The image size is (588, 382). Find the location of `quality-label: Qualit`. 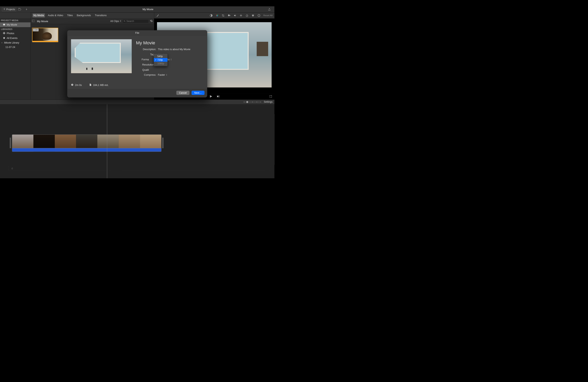

quality-label: Qualit is located at coordinates (144, 70).